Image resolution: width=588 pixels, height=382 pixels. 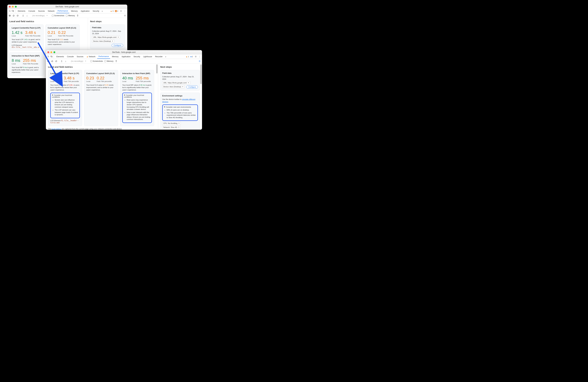 What do you see at coordinates (137, 108) in the screenshot?
I see `inp-consider-box: Consider your local test conditions Real…` at bounding box center [137, 108].